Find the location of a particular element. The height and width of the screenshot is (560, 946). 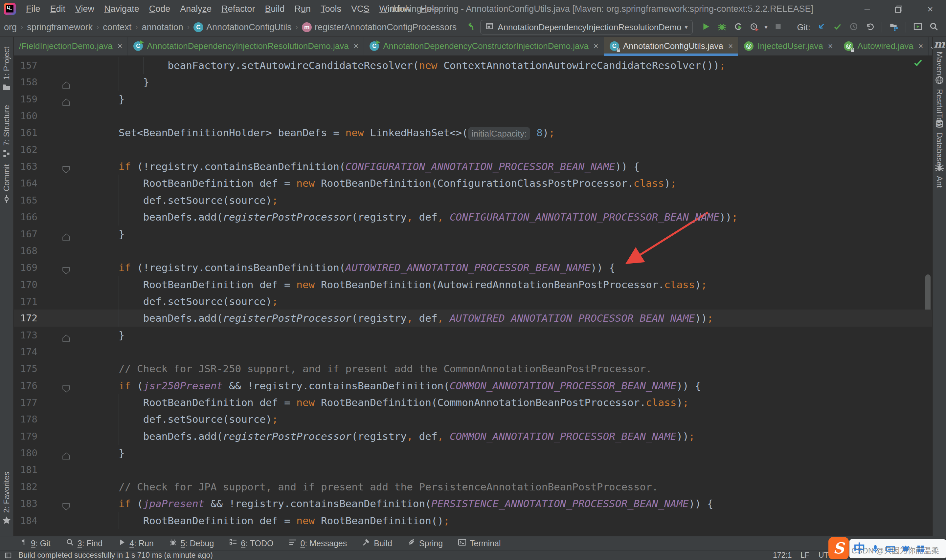

code-line-169: 169if (!registry.containsBeanDefinition(… is located at coordinates (473, 268).